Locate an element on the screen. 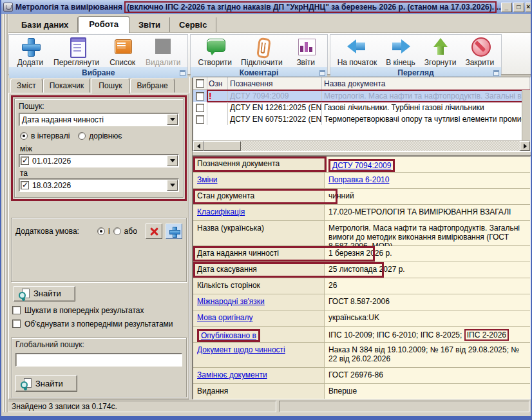 The height and width of the screenshot is (420, 532). doc-row: ДСТУ EN 12261:2025 (EN Газові лічильники… is located at coordinates (362, 108).